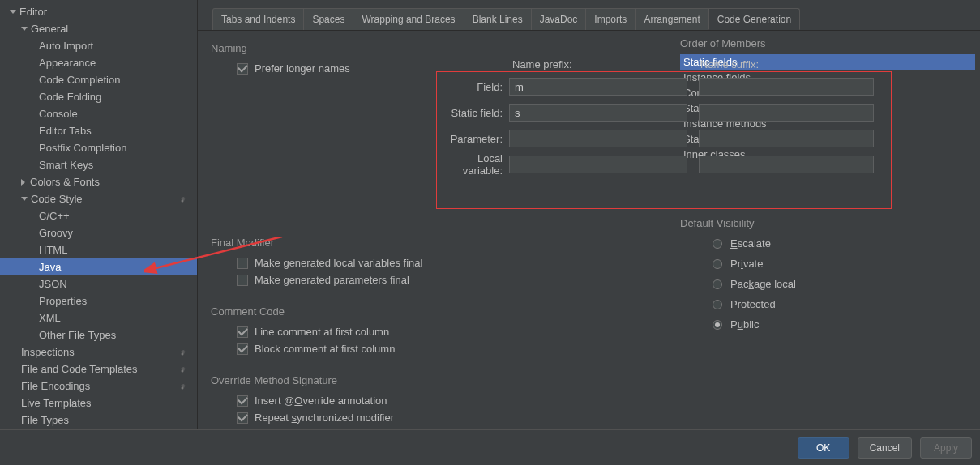  I want to click on naming-row: Parameter:, so click(660, 139).